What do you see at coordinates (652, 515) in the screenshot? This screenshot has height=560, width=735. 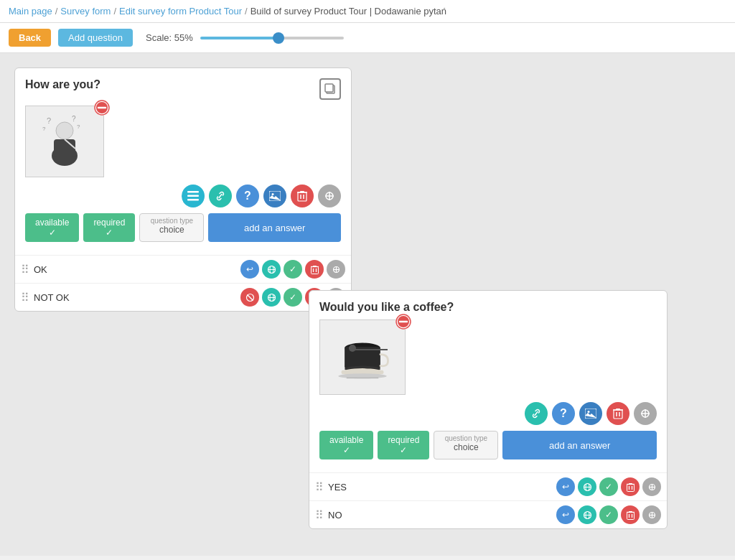 I see `move-btn-2-no` at bounding box center [652, 515].